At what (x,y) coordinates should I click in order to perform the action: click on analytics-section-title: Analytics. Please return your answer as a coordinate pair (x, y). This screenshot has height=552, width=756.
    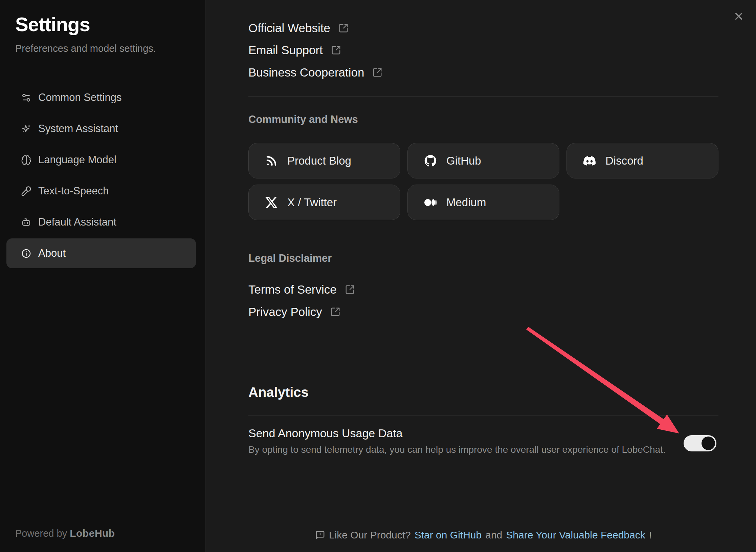
    Looking at the image, I should click on (279, 392).